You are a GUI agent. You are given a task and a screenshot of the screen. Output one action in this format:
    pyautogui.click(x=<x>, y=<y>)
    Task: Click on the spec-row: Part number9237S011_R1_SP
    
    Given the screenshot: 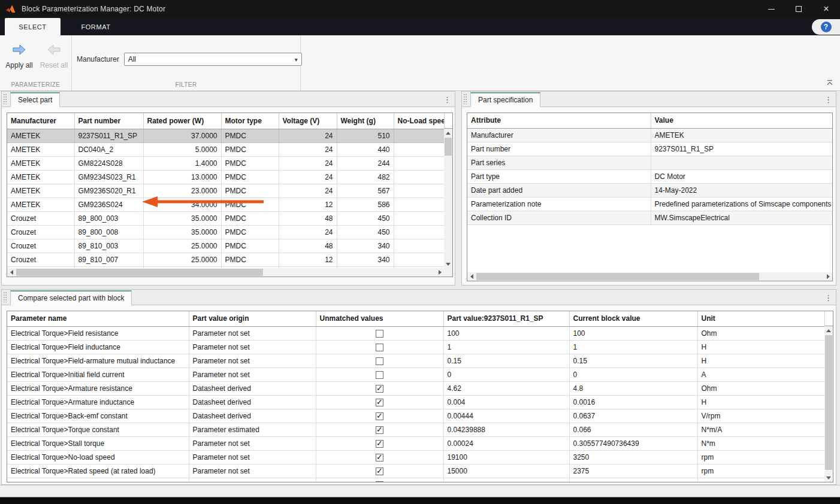 What is the action you would take?
    pyautogui.click(x=649, y=148)
    